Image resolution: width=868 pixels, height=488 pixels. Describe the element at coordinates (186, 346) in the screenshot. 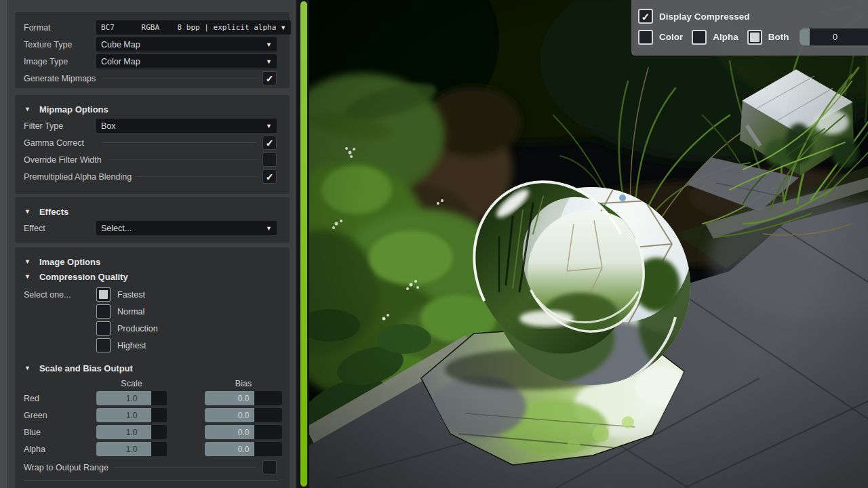

I see `quality-option-highest: Highest` at that location.